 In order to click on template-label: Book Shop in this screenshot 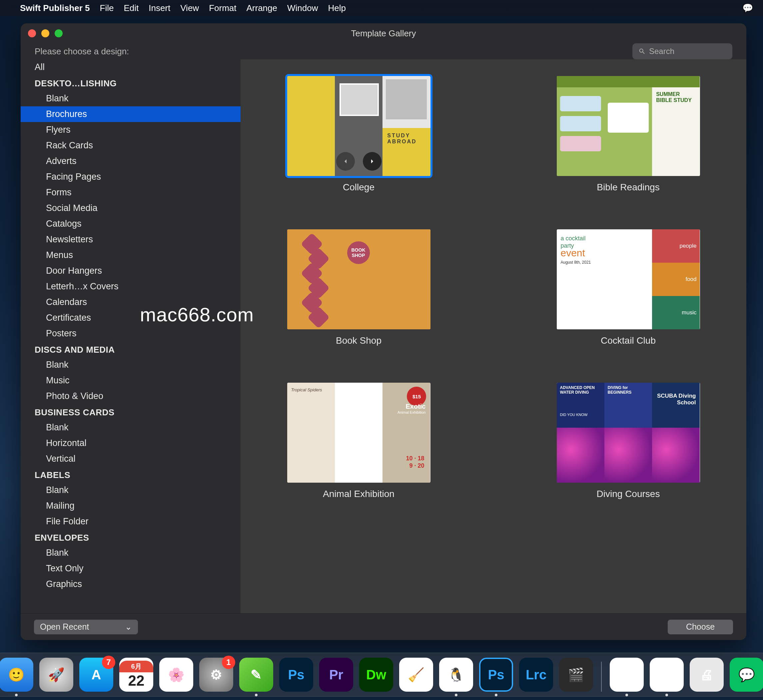, I will do `click(359, 341)`.